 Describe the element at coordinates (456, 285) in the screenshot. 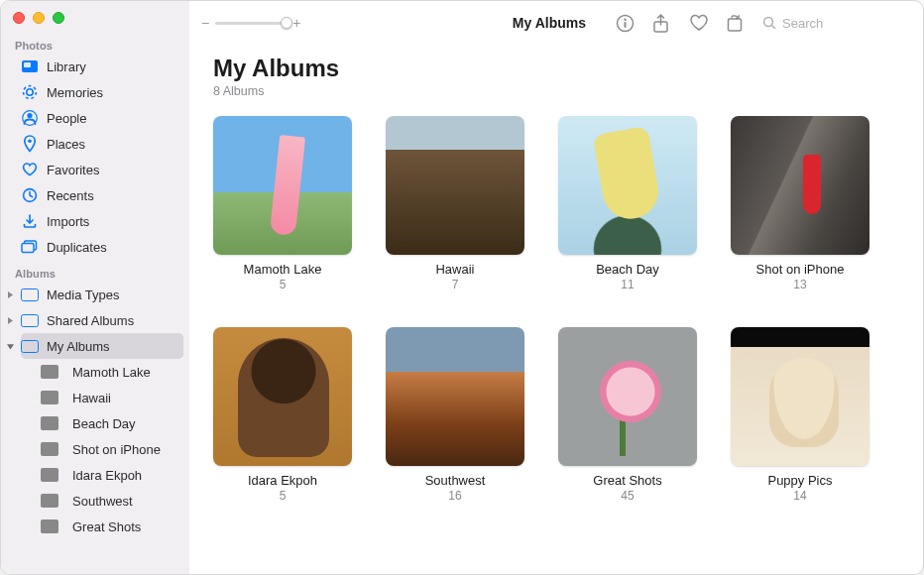

I see `album-count: 7` at that location.